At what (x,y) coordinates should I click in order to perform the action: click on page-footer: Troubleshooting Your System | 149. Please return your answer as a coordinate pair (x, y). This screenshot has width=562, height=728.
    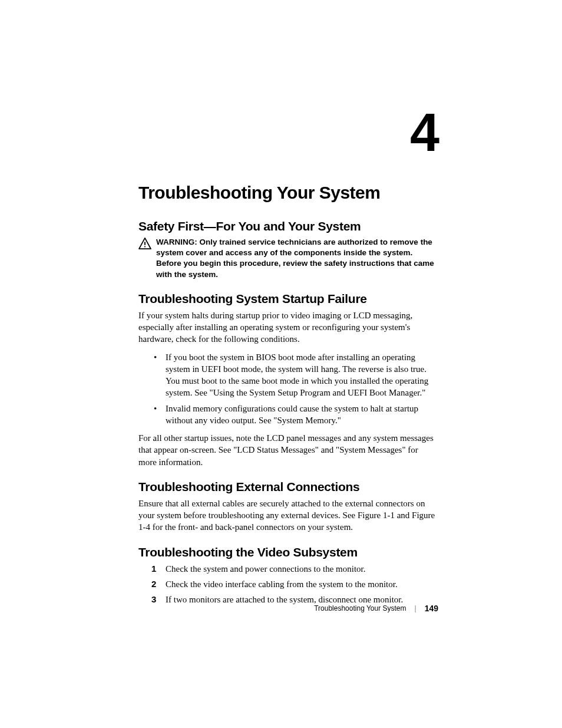
    Looking at the image, I should click on (376, 608).